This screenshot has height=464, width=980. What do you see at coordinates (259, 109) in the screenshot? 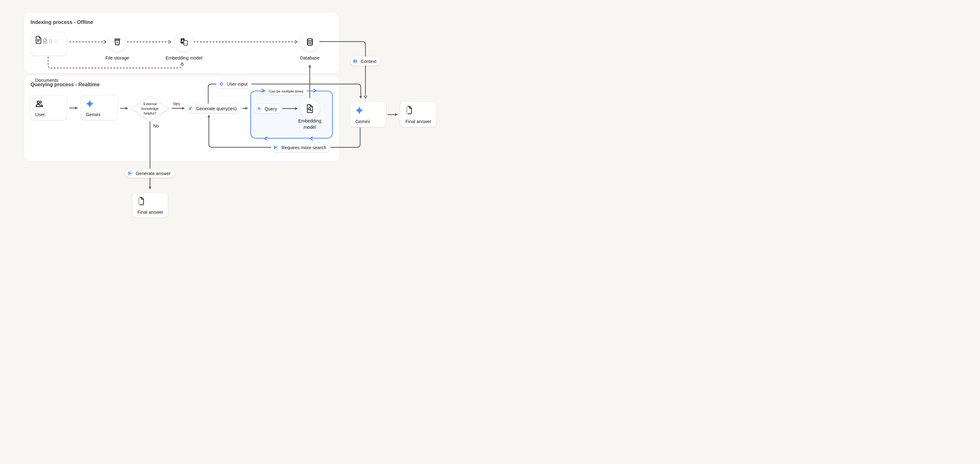
I see `search-icon` at bounding box center [259, 109].